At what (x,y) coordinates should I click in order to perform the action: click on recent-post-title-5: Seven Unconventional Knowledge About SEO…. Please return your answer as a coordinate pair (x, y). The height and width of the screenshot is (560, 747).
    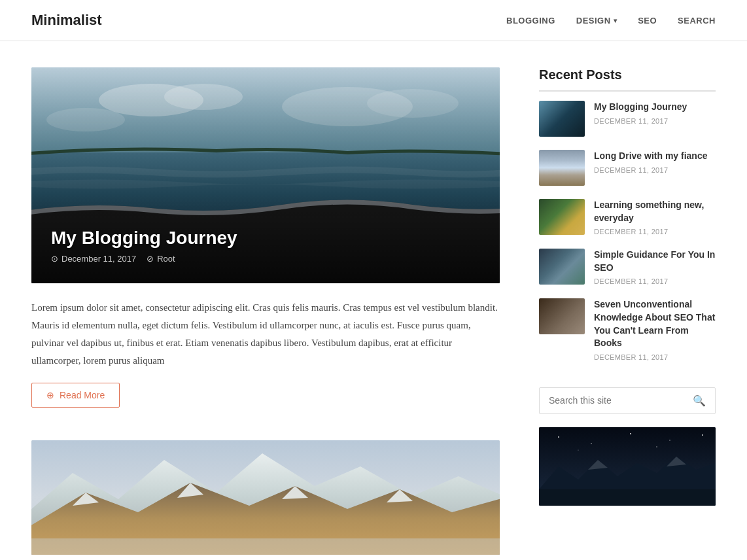
    Looking at the image, I should click on (655, 324).